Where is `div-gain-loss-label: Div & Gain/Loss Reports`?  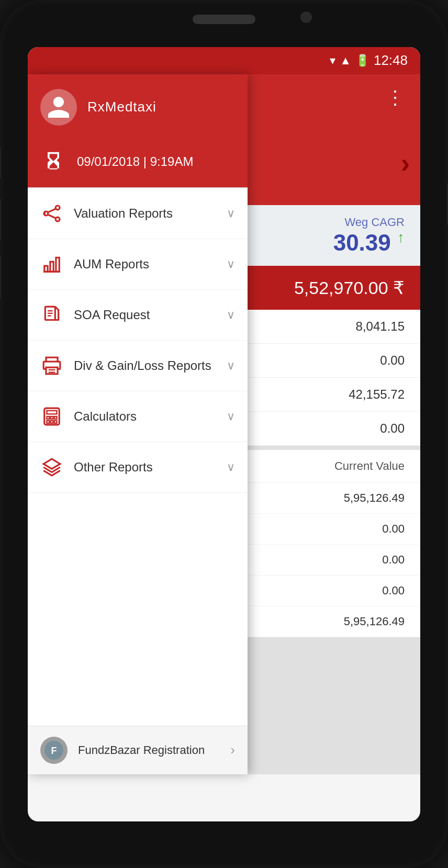
div-gain-loss-label: Div & Gain/Loss Reports is located at coordinates (145, 366).